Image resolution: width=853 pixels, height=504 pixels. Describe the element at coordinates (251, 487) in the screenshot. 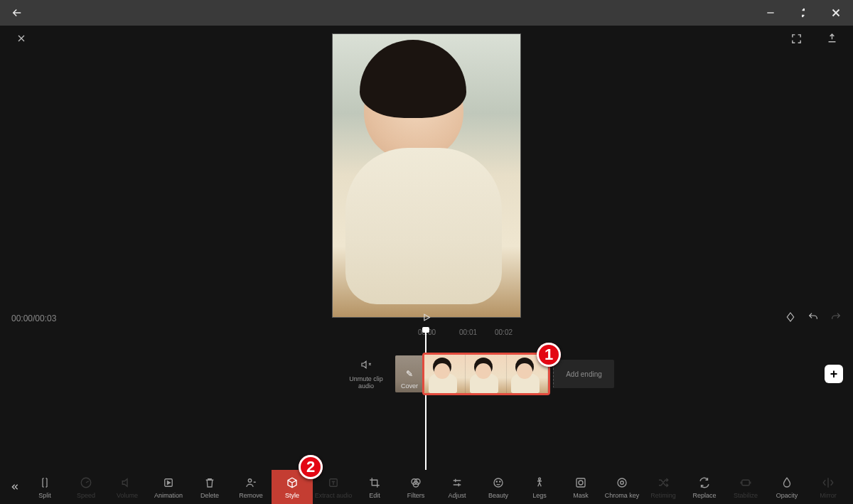

I see `tool-remove: Remove` at that location.